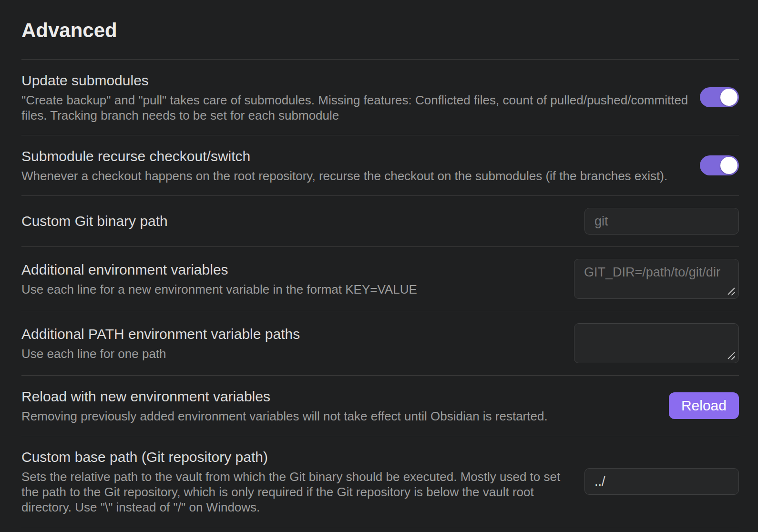 The height and width of the screenshot is (532, 758). What do you see at coordinates (297, 221) in the screenshot?
I see `setting-info: Custom Git binary path` at bounding box center [297, 221].